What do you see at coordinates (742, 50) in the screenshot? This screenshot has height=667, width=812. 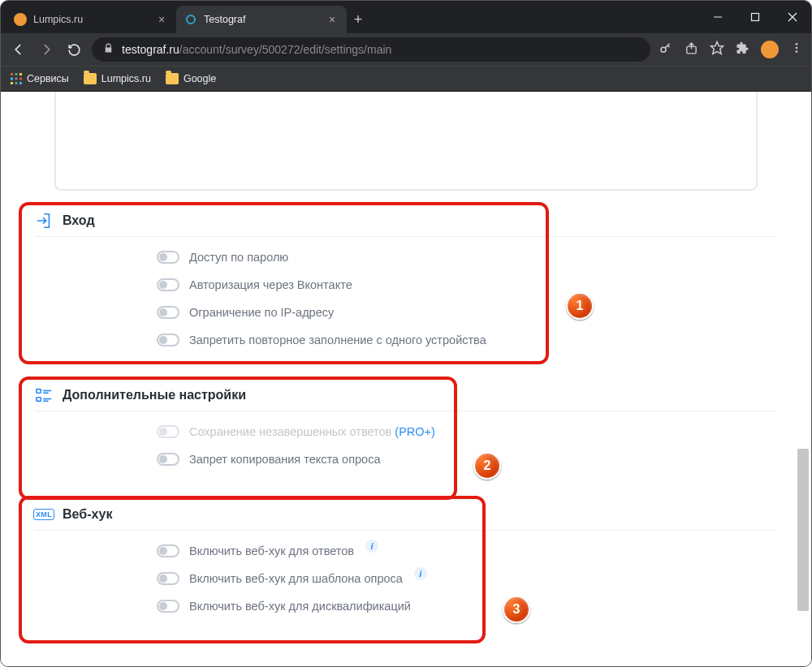 I see `extensions-icon` at bounding box center [742, 50].